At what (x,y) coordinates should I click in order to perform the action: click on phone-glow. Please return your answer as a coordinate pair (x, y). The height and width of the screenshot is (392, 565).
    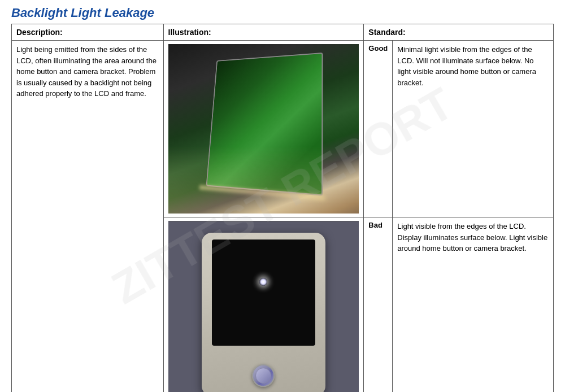
    Looking at the image, I should click on (264, 180).